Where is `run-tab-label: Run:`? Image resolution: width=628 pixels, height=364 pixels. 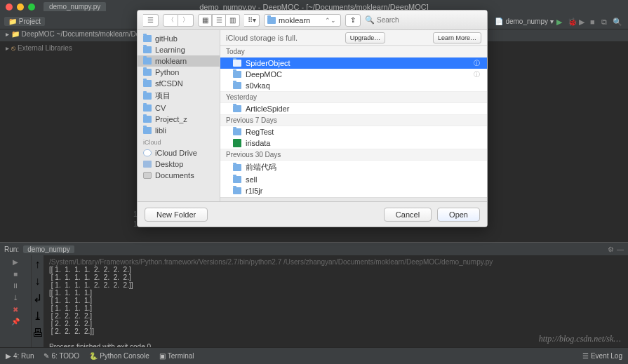 run-tab-label: Run: is located at coordinates (11, 250).